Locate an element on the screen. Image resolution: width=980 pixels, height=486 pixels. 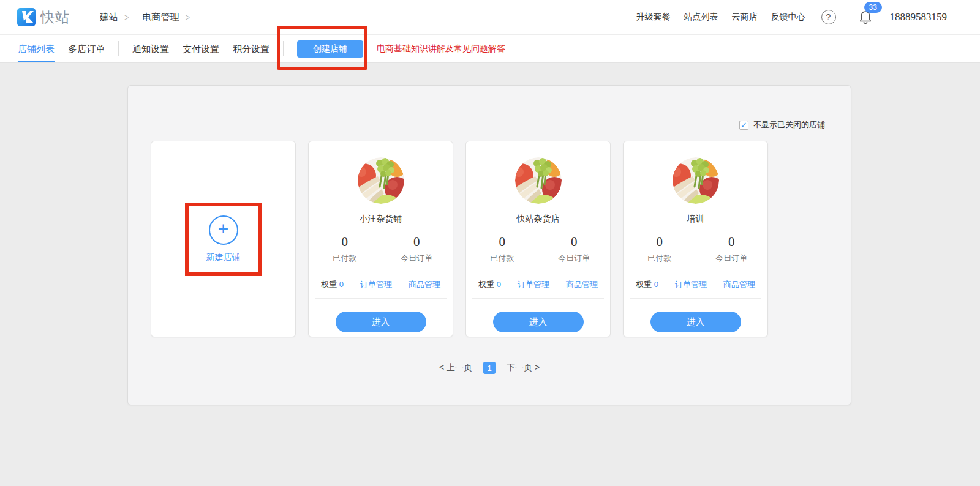
tab-store-list: 店铺列表 is located at coordinates (36, 49).